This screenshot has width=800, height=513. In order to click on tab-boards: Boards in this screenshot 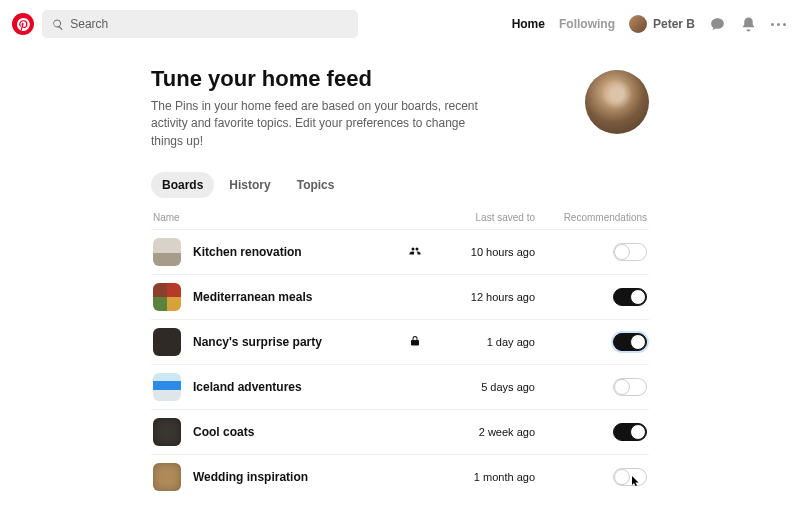, I will do `click(182, 185)`.